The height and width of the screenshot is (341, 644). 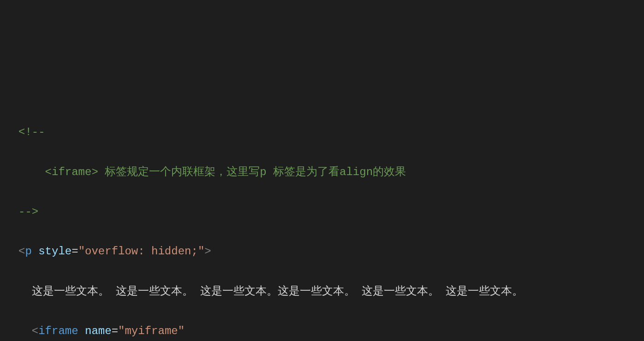 I want to click on code-line: <iframe> 标签规定一个内联框架，这里写p 标签是为了看align的效果, so click(x=322, y=172).